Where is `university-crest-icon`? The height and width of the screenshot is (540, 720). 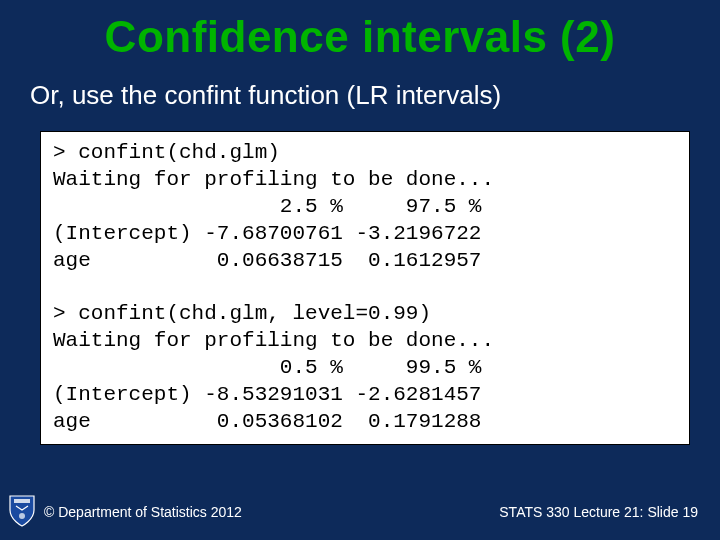
university-crest-icon is located at coordinates (22, 511).